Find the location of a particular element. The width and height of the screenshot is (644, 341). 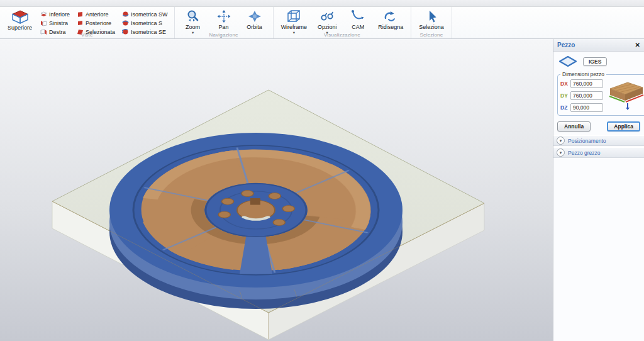

cam-icon is located at coordinates (358, 16).